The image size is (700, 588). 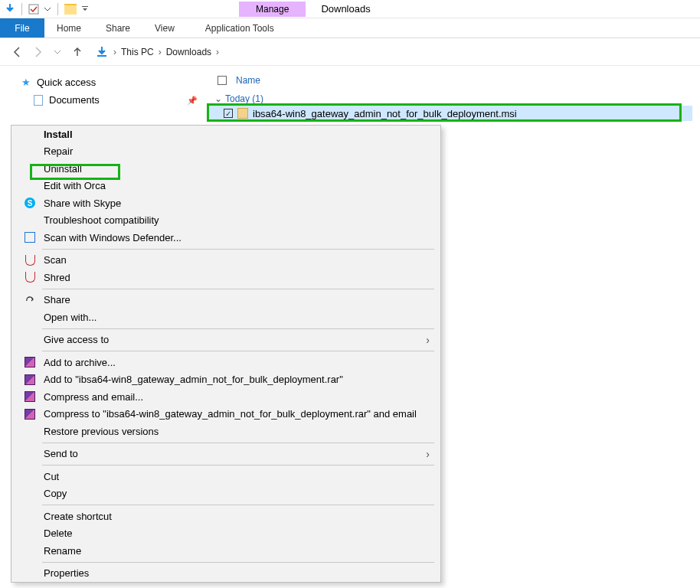 What do you see at coordinates (30, 237) in the screenshot?
I see `shield-icon` at bounding box center [30, 237].